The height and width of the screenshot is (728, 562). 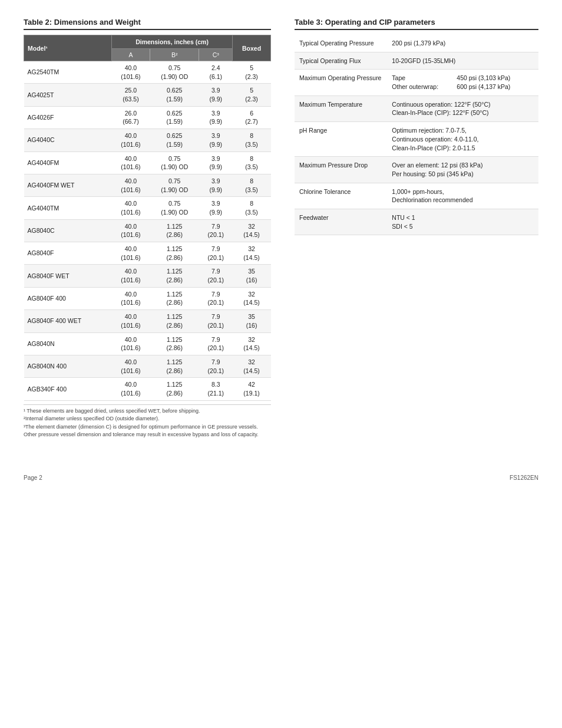 I want to click on cip-param: Maximum Pressure Drop, so click(x=340, y=170).